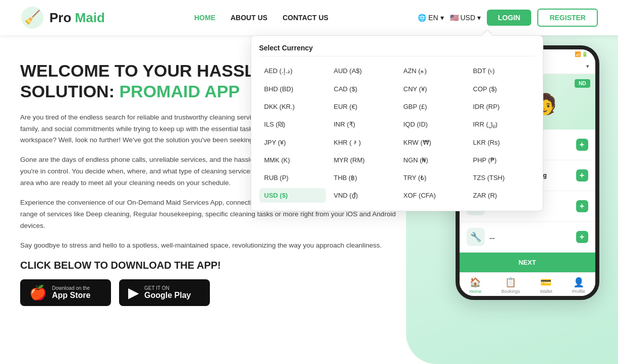 This screenshot has width=618, height=364. Describe the element at coordinates (362, 71) in the screenshot. I see `currency-item-aud: AUD (A$)` at that location.